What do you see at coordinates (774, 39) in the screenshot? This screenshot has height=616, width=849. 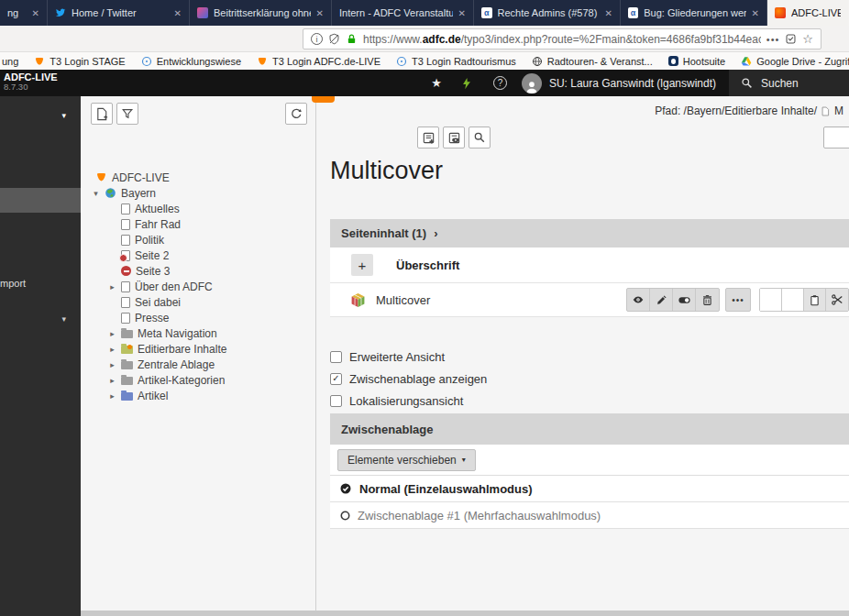 I see `page-actions-icon: •••` at bounding box center [774, 39].